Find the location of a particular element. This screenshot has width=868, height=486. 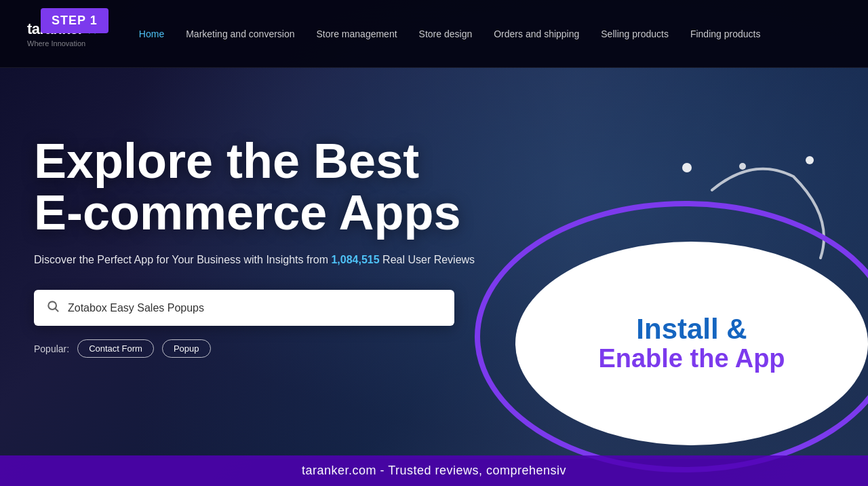

nav-home: Home is located at coordinates (152, 34).